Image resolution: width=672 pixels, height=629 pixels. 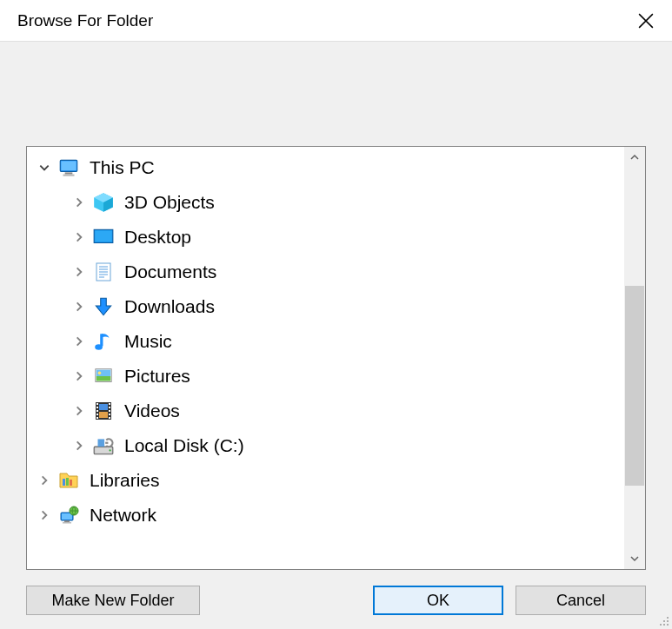 I want to click on libraries-icon, so click(x=69, y=480).